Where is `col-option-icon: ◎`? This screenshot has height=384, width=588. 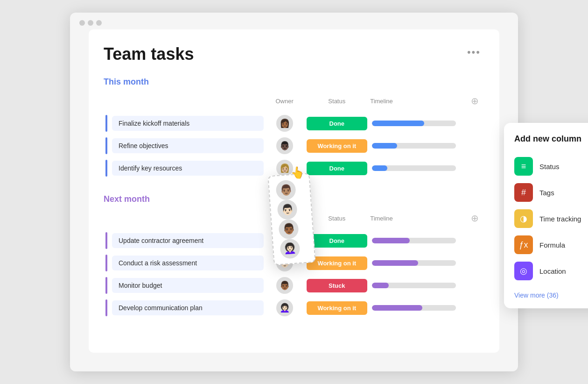 col-option-icon: ◎ is located at coordinates (524, 271).